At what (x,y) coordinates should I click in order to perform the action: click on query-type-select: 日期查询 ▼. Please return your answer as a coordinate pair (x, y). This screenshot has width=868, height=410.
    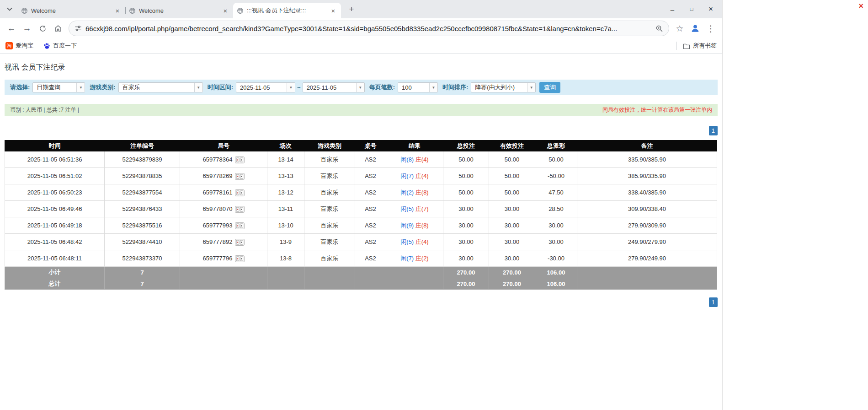
    Looking at the image, I should click on (59, 87).